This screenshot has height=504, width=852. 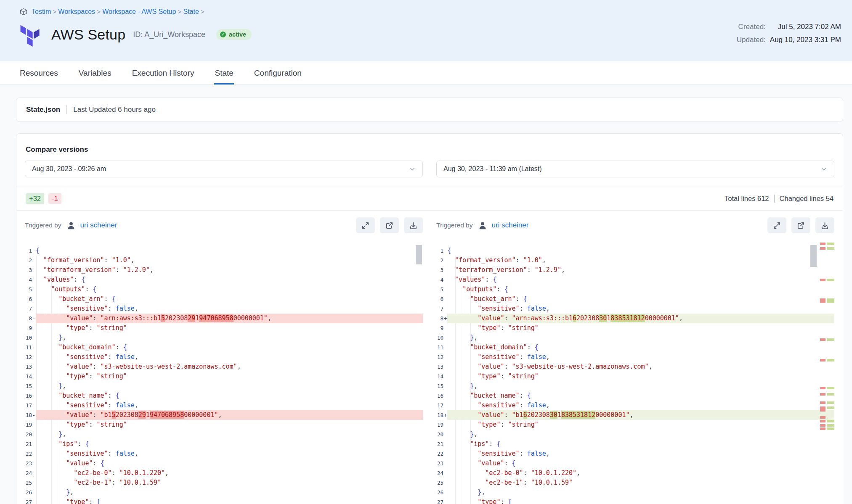 What do you see at coordinates (114, 110) in the screenshot?
I see `last-updated-text: Last Updated 6 hours ago` at bounding box center [114, 110].